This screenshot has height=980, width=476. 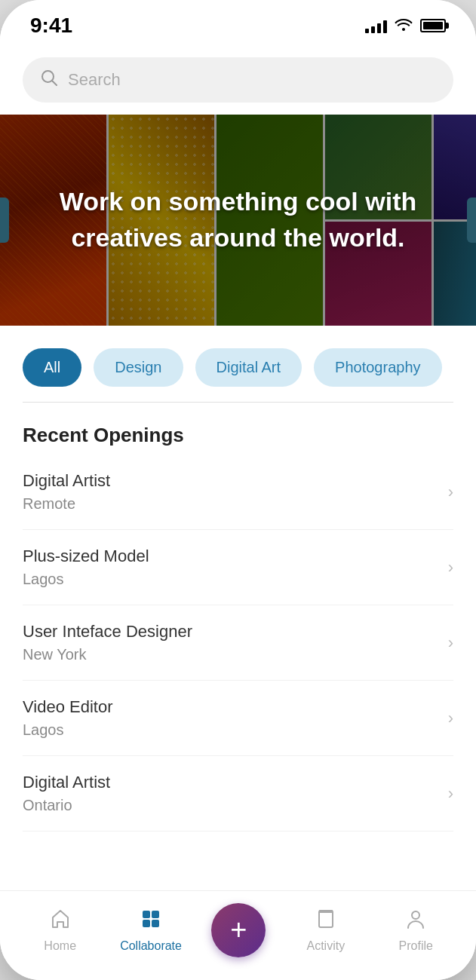 What do you see at coordinates (151, 930) in the screenshot?
I see `nav-item-collaborate: Collaborate` at bounding box center [151, 930].